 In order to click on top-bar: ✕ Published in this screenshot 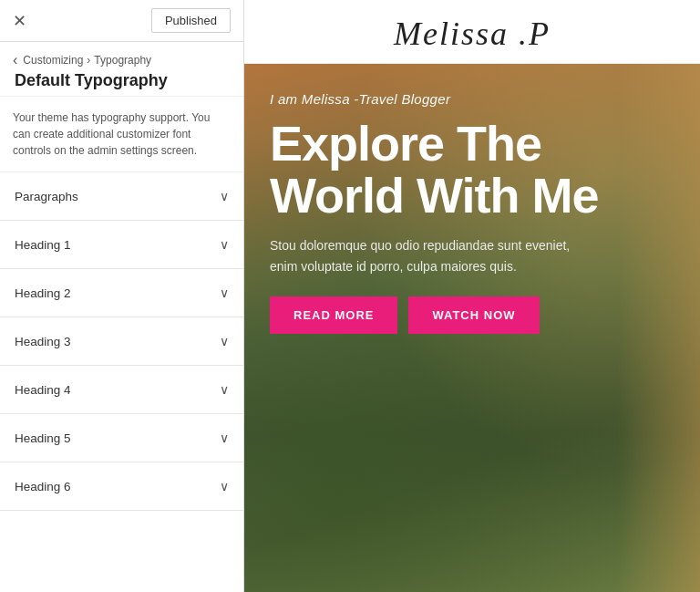, I will do `click(122, 21)`.